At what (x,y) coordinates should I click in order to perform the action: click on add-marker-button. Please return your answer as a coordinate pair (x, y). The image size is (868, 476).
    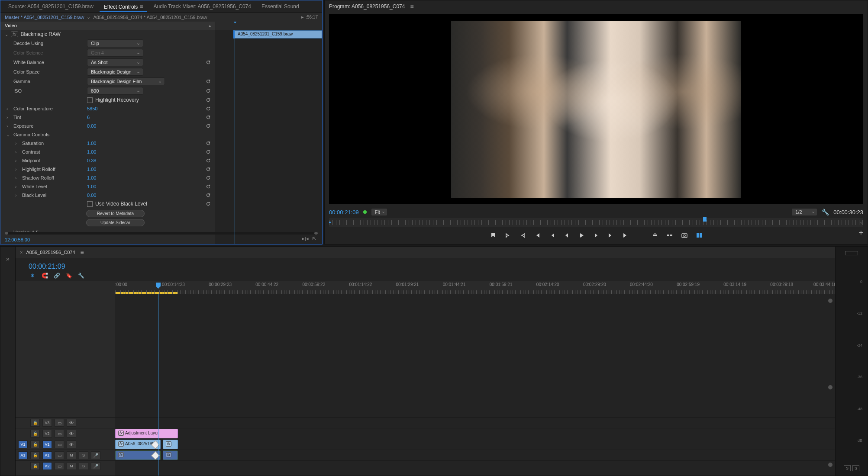
    Looking at the image, I should click on (493, 235).